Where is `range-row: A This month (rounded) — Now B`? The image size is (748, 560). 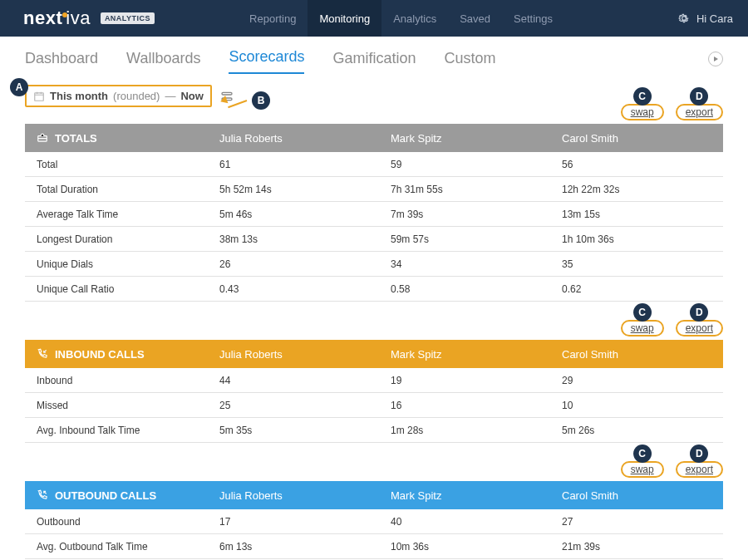 range-row: A This month (rounded) — Now B is located at coordinates (374, 96).